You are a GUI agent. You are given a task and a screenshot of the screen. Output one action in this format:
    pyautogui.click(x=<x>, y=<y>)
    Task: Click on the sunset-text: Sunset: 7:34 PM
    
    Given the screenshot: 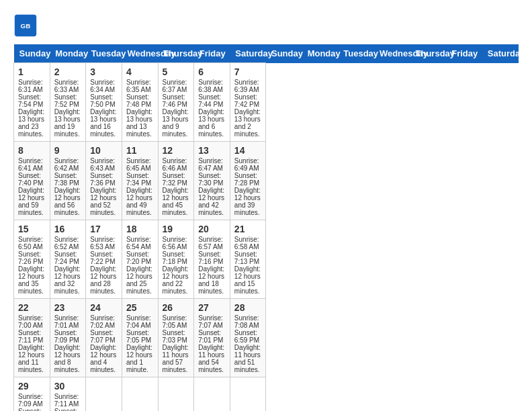 What is the action you would take?
    pyautogui.click(x=138, y=179)
    